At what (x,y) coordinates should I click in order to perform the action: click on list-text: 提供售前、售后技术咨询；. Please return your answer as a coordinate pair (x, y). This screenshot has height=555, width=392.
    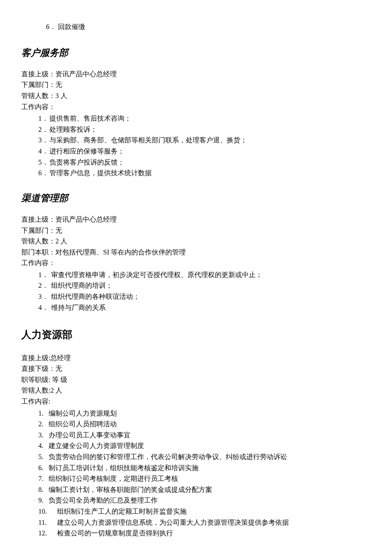
    Looking at the image, I should click on (90, 119).